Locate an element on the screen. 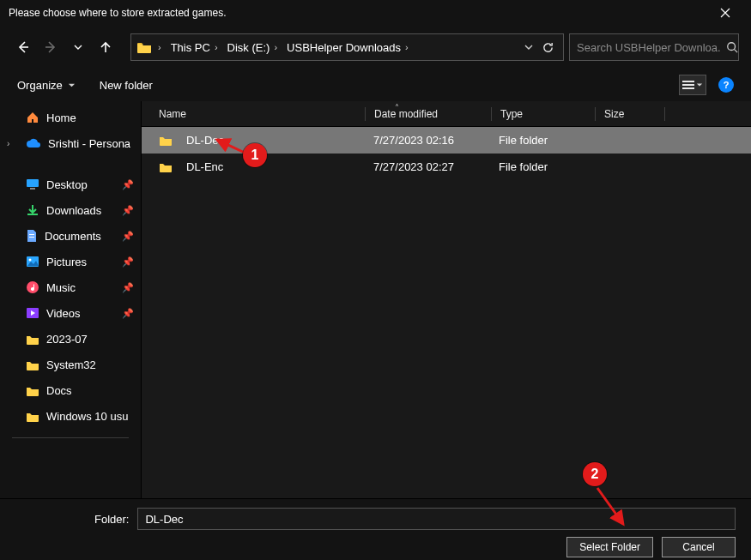  sidebar-item-folder: 2023-07 is located at coordinates (70, 339).